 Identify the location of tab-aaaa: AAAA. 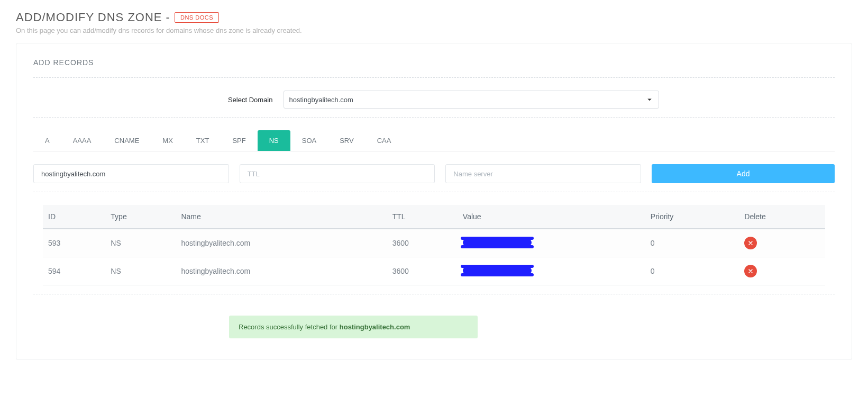
(83, 141).